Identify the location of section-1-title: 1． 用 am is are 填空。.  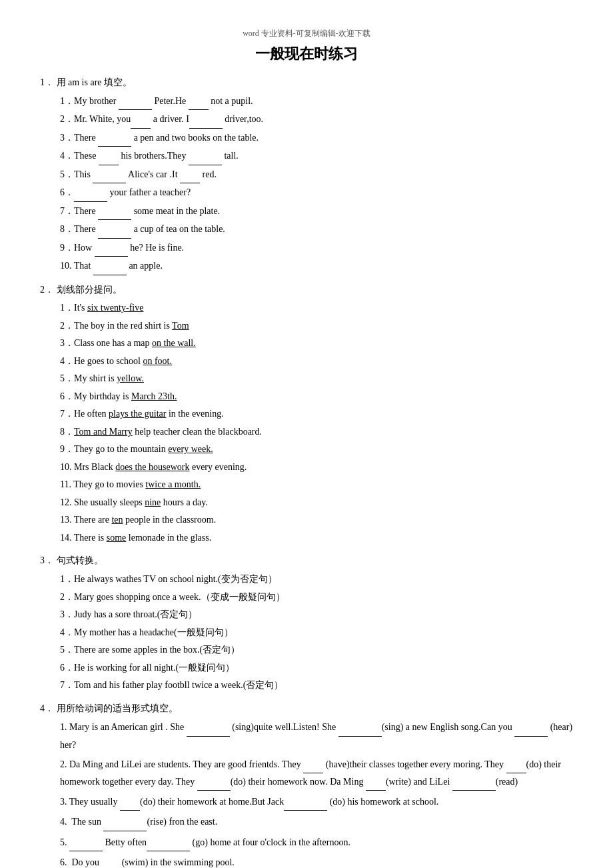
(306, 83).